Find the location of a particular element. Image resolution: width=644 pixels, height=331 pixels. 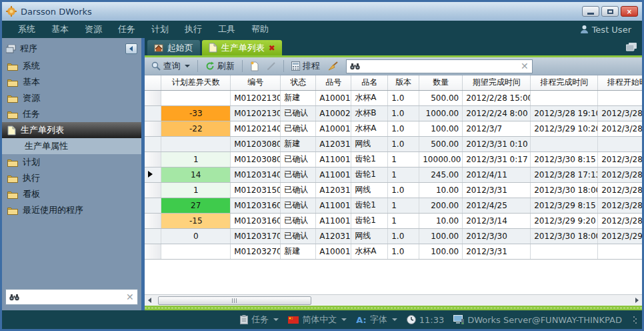

cell-qty: 500.00 is located at coordinates (441, 144).